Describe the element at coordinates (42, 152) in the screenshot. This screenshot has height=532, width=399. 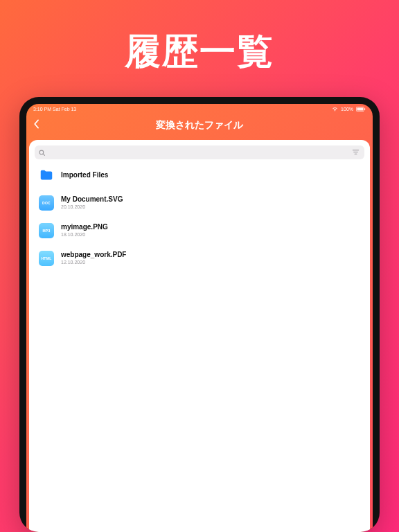
I see `search-icon` at that location.